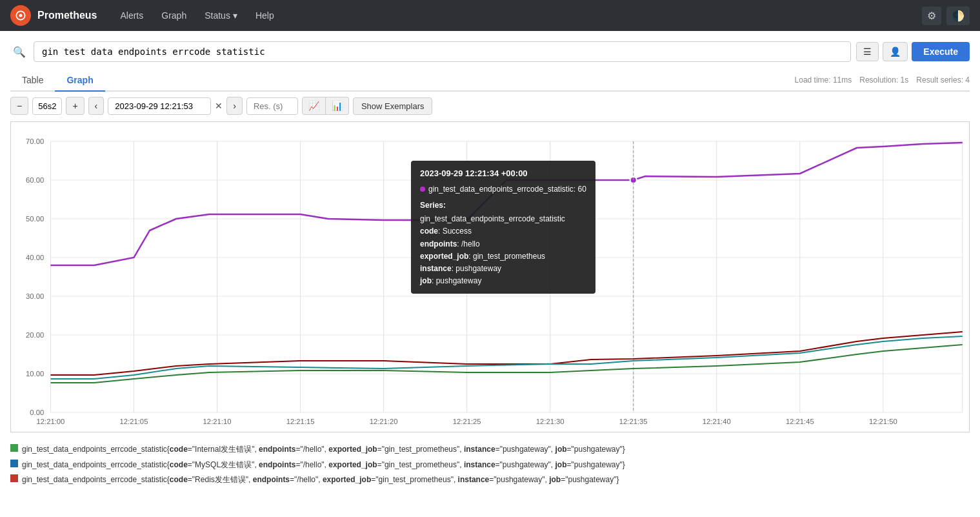  What do you see at coordinates (634, 421) in the screenshot?
I see `svg-text: 12:21:35` at bounding box center [634, 421].